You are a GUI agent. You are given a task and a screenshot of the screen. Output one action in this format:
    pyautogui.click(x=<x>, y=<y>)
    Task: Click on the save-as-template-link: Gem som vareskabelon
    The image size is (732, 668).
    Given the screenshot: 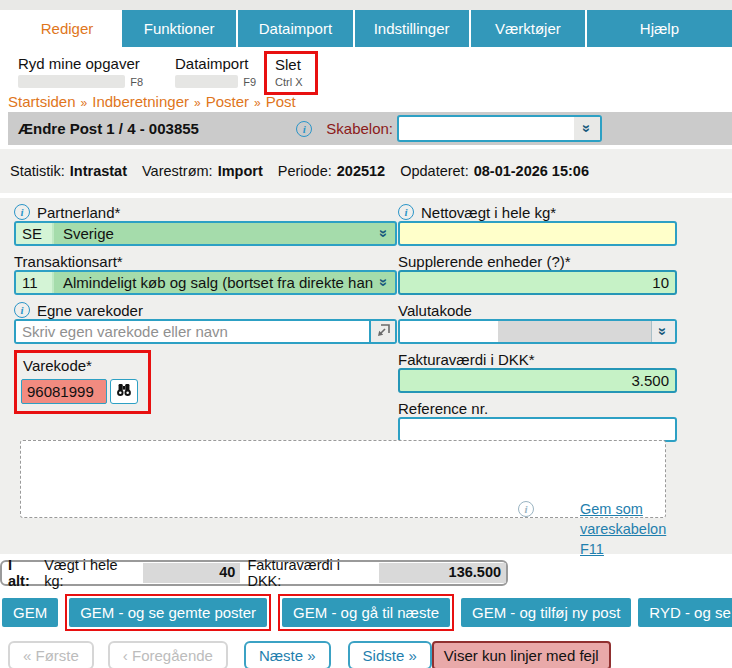 What is the action you would take?
    pyautogui.click(x=655, y=519)
    